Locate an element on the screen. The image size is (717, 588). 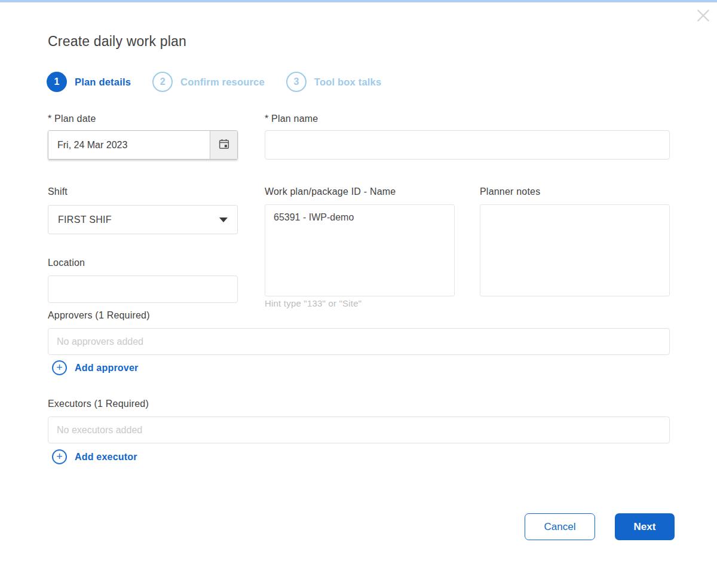
work-plan-label: Work plan/package ID - Name is located at coordinates (330, 192).